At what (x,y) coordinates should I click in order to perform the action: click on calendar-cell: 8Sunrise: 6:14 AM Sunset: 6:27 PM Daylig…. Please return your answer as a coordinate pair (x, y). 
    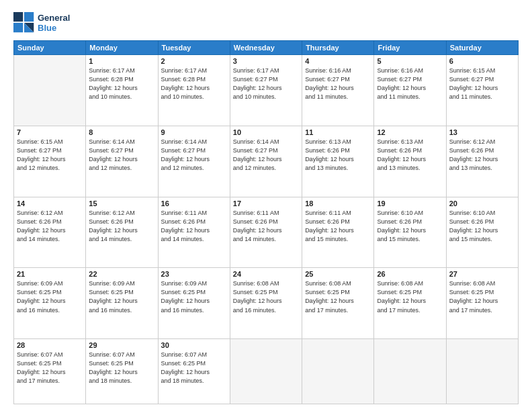
    Looking at the image, I should click on (122, 161).